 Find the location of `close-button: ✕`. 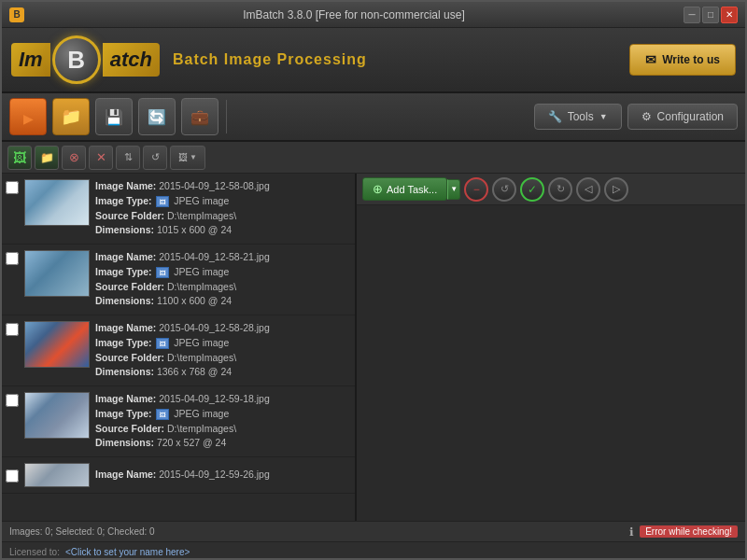

close-button: ✕ is located at coordinates (729, 15).